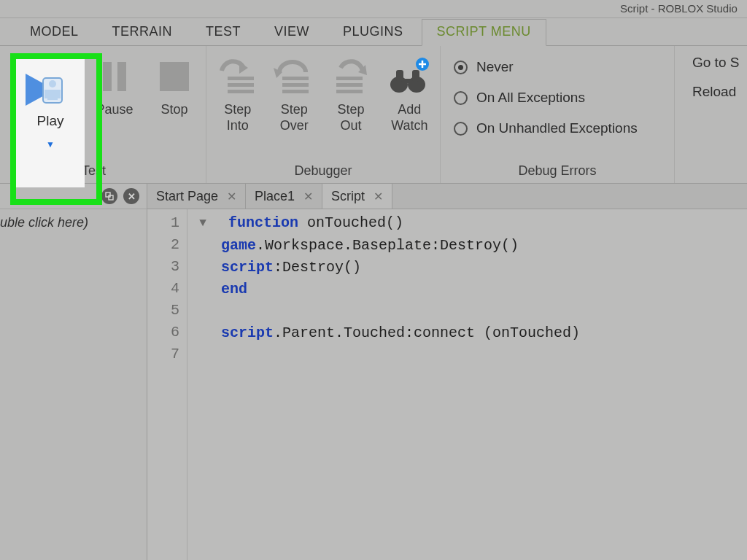 This screenshot has height=560, width=747. I want to click on tab-plugins: PLUGINS, so click(374, 32).